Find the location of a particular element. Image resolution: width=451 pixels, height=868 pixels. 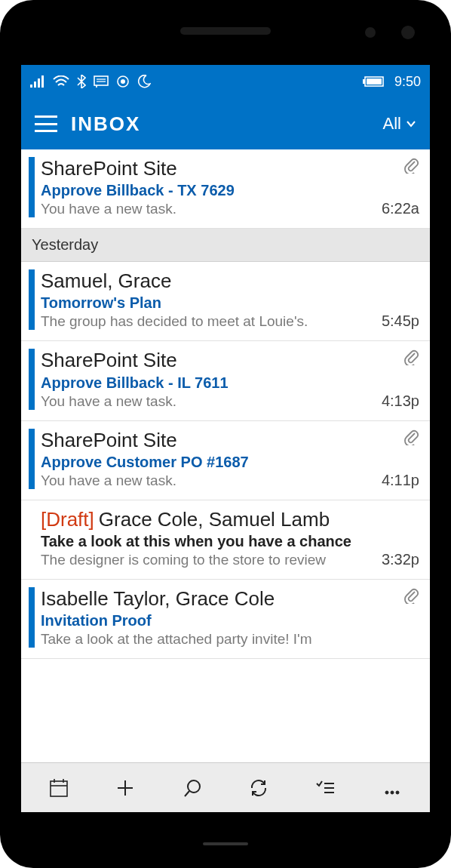

more-button is located at coordinates (392, 788).